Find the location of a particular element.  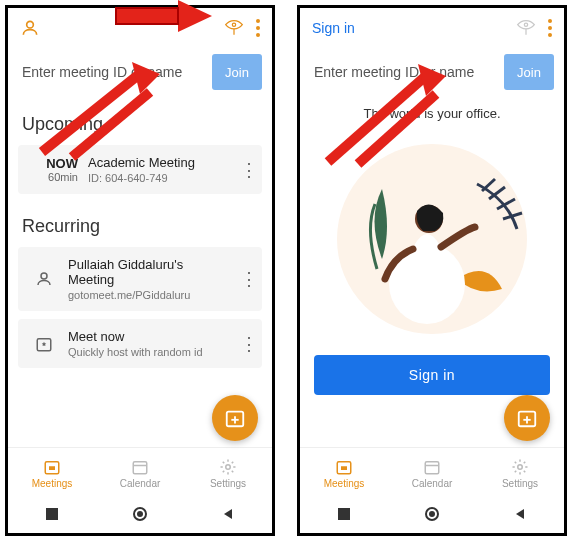

profile-icon is located at coordinates (30, 28).